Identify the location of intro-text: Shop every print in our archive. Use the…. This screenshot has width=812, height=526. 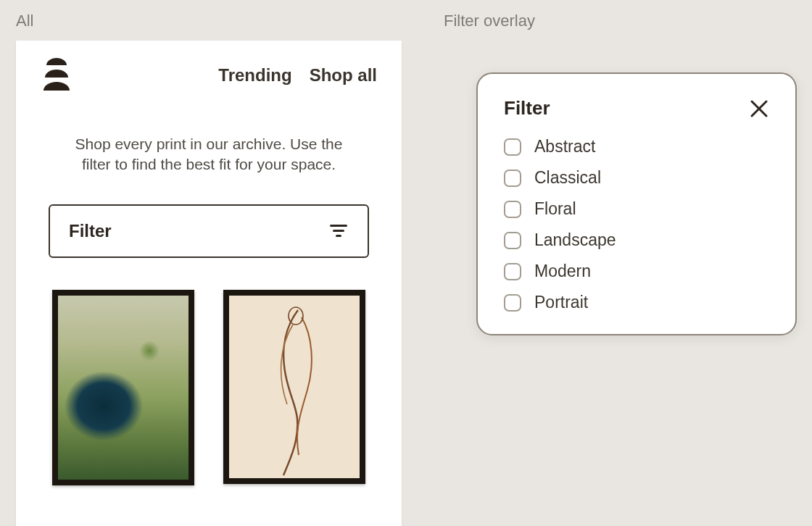
(209, 155).